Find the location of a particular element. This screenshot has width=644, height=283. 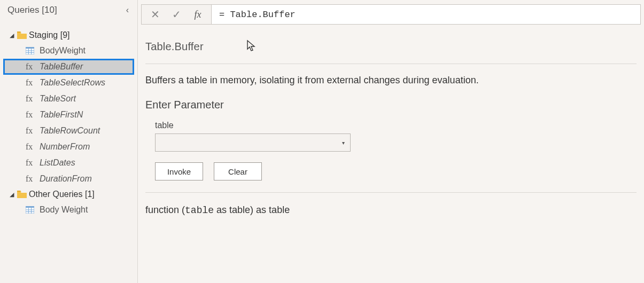

queries-tree: ◢ Staging [9] BodyWeight fx TableBuffer is located at coordinates (68, 119).